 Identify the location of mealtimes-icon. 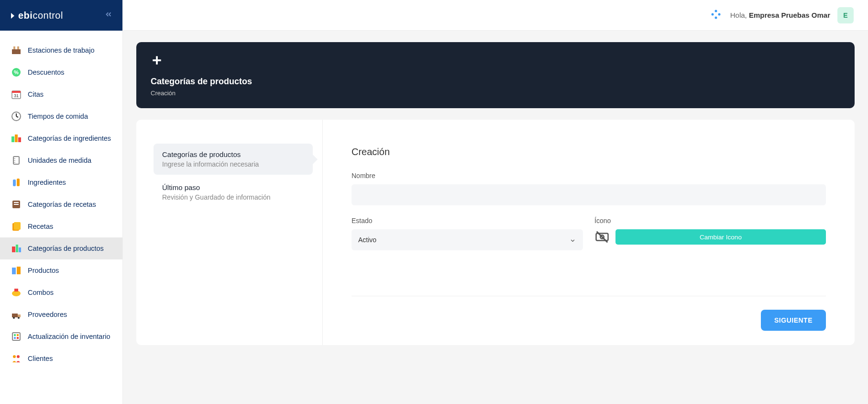
(16, 116).